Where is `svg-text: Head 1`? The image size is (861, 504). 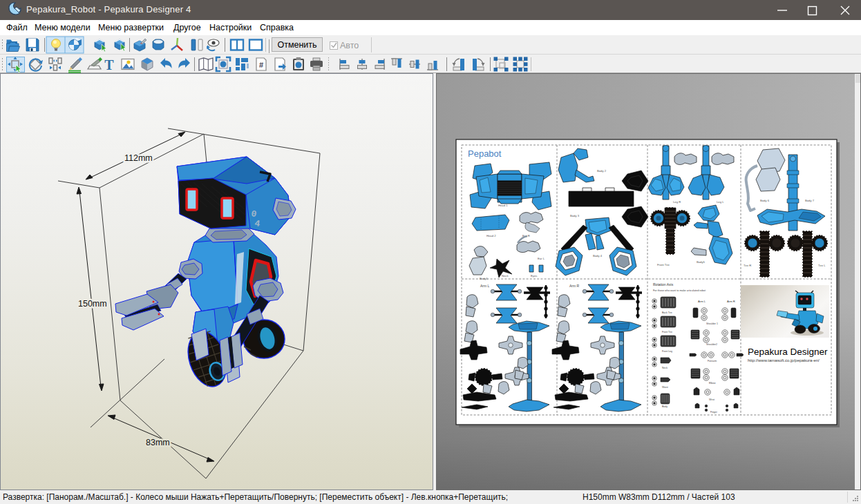
svg-text: Head 1 is located at coordinates (503, 206).